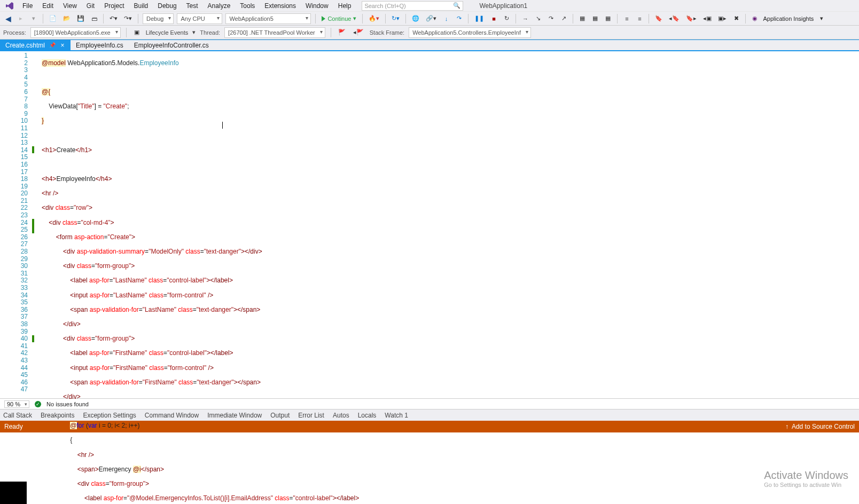  I want to click on step-into-icon: ↓, so click(446, 19).